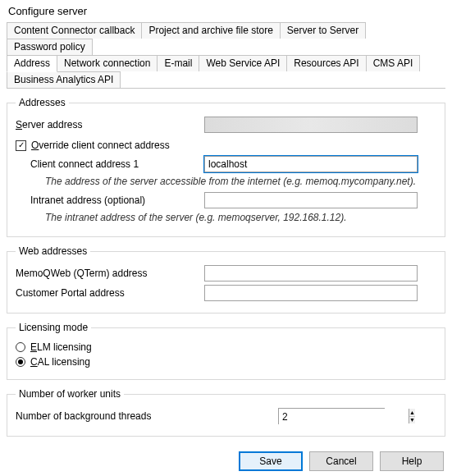 This screenshot has height=476, width=452. What do you see at coordinates (107, 63) in the screenshot?
I see `tab-network-connection: Network connection` at bounding box center [107, 63].